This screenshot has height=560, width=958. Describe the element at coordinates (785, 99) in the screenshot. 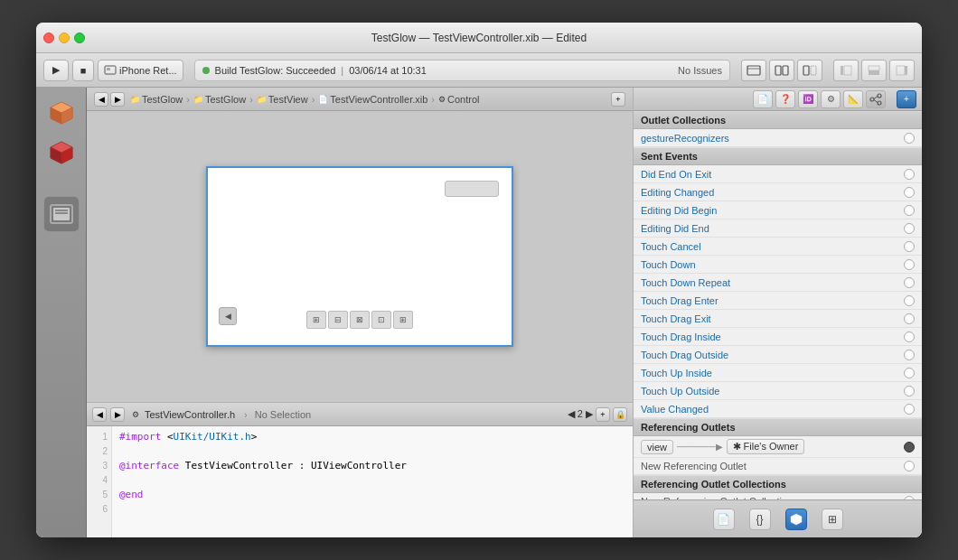

I see `rp-quick-help-button: ❓` at that location.